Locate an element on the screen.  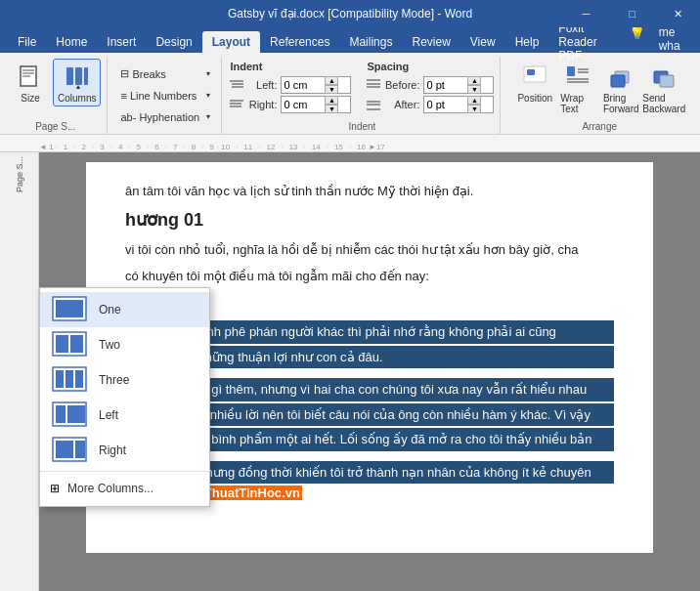
indent-left-input: ▲ ▼ is located at coordinates (316, 85).